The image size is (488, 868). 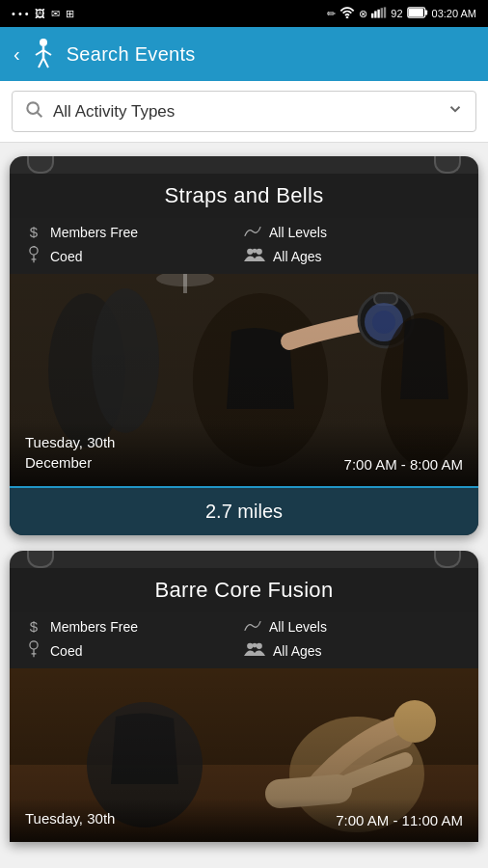 What do you see at coordinates (347, 14) in the screenshot?
I see `wifi-icon` at bounding box center [347, 14].